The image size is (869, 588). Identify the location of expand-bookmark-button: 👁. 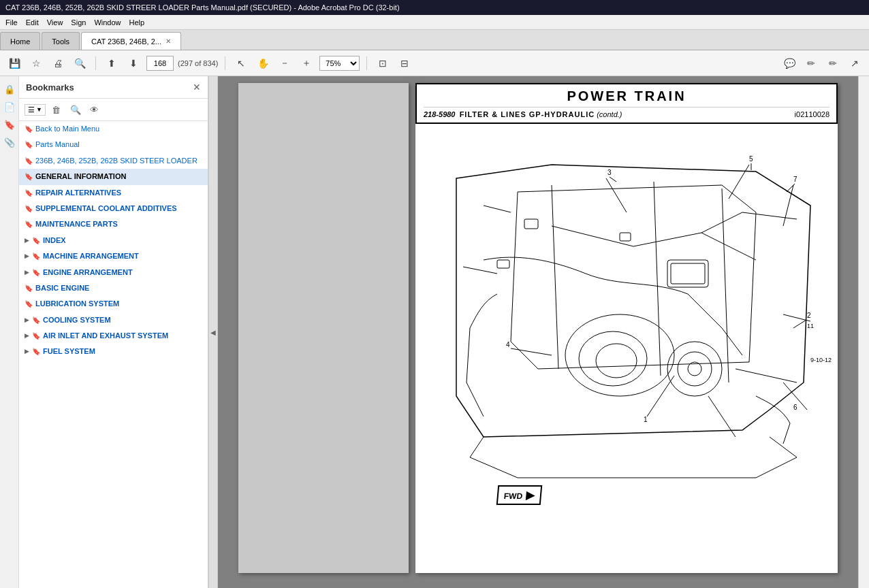
(95, 110).